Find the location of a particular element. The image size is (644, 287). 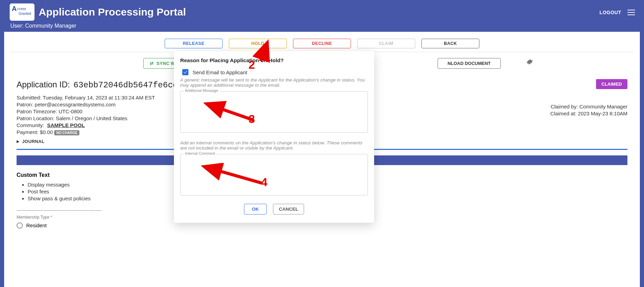

membership-option: Resident is located at coordinates (322, 226).